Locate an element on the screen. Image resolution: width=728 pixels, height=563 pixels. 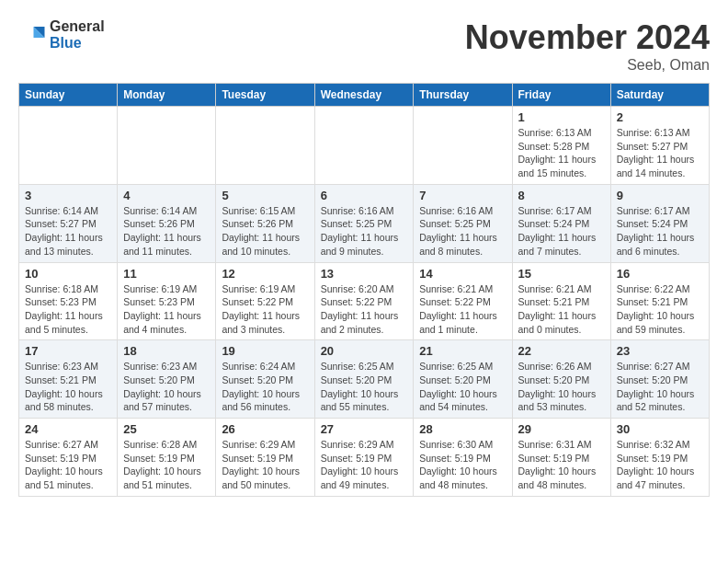
day-cell: 25Sunrise: 6:28 AM Sunset: 5:19 PM Dayli… is located at coordinates (167, 458).